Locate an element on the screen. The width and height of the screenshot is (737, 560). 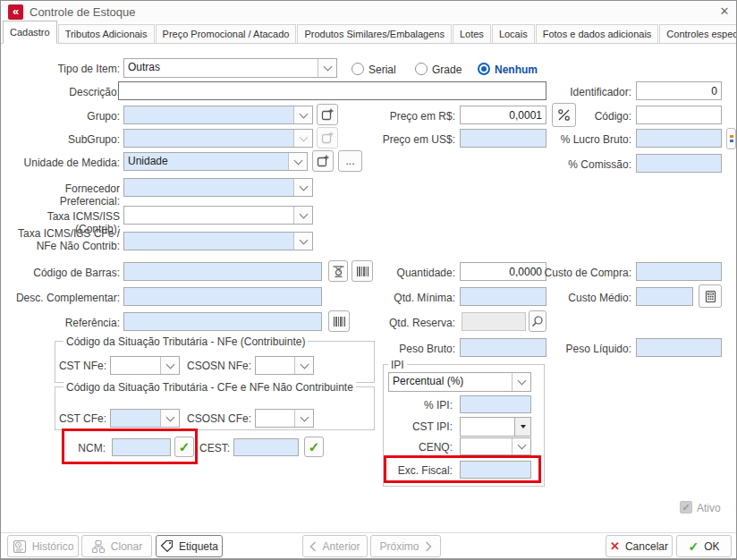
fornecedor-label: Fornecedor Preferencial: is located at coordinates (62, 195).